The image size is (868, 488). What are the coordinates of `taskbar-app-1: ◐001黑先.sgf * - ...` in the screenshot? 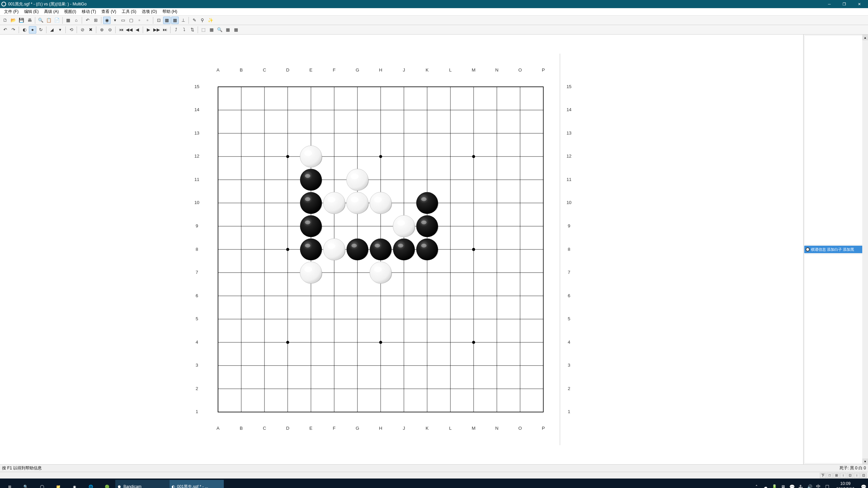 It's located at (197, 484).